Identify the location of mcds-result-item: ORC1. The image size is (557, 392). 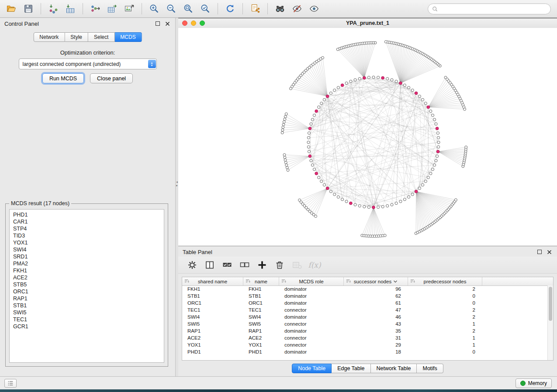
(88, 292).